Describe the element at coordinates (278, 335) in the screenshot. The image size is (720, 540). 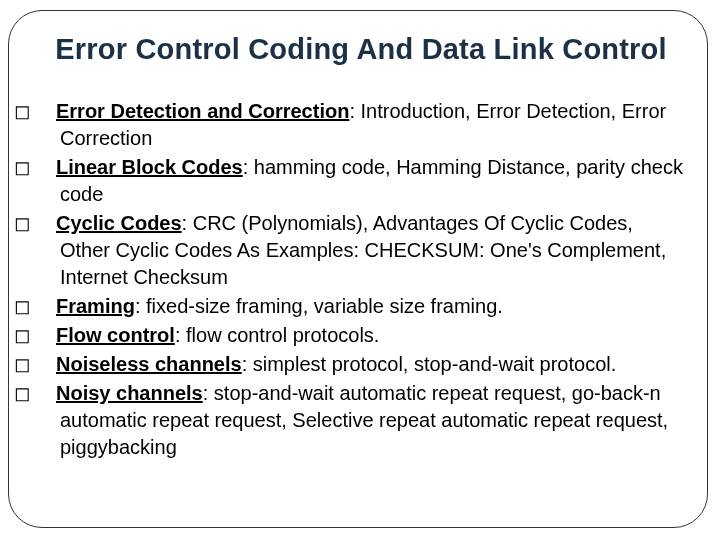
I see `bullet-rest: : flow control protocols.` at that location.